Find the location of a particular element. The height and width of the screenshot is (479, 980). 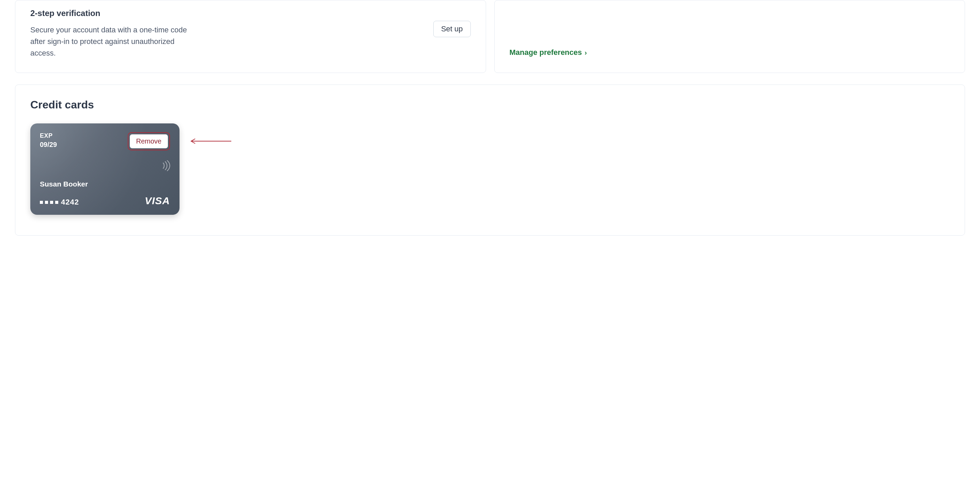

manage-preferences-label: Manage preferences is located at coordinates (546, 53).